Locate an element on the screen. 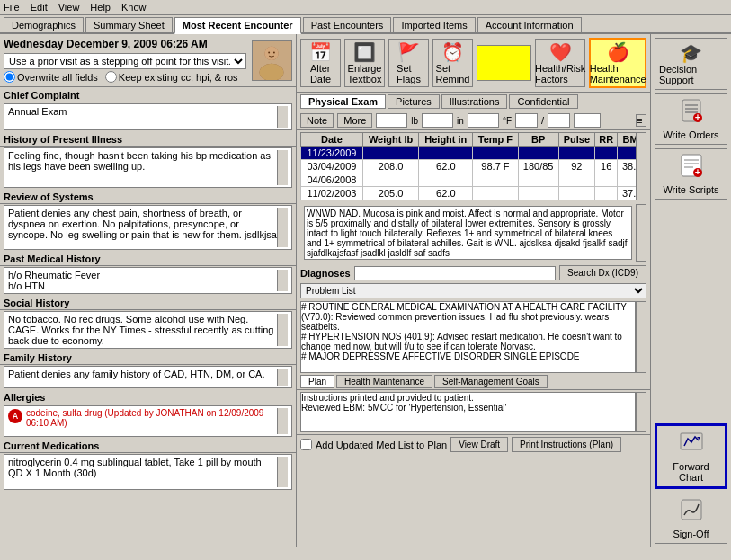 The image size is (731, 560). write-orders-button: + Write Orders is located at coordinates (691, 119).